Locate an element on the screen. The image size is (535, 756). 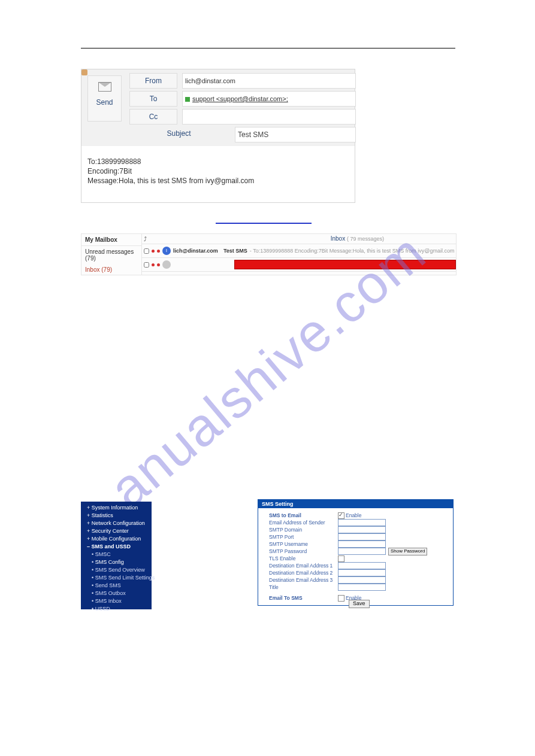
dest1-input is located at coordinates (362, 566).